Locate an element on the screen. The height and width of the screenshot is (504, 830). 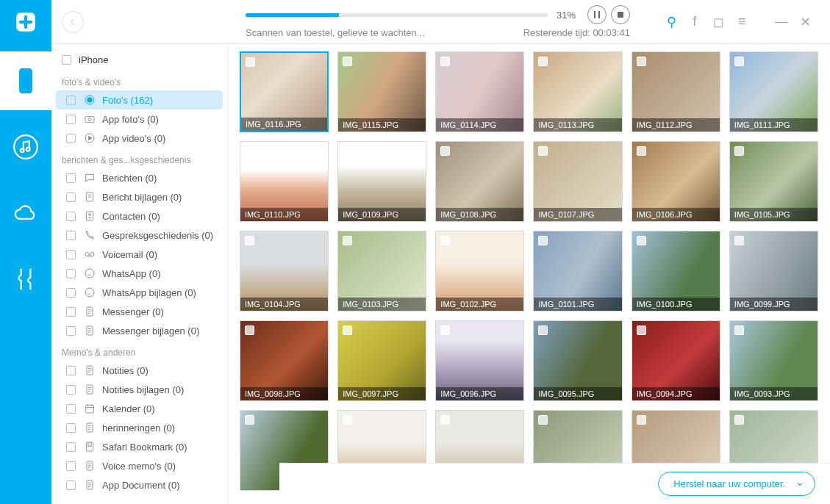
sidebar-item: Contacten (0) is located at coordinates (140, 216).